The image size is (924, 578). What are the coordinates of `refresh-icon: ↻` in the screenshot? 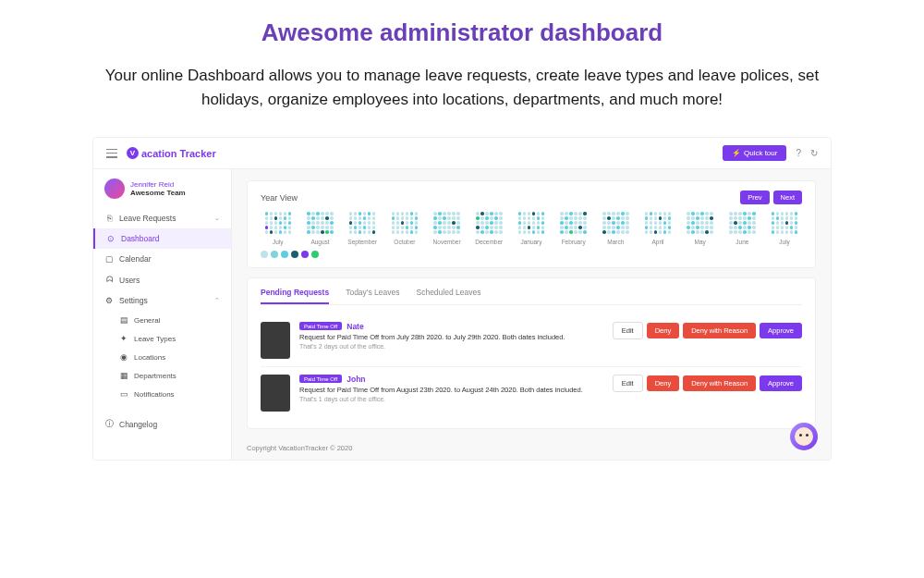 It's located at (814, 154).